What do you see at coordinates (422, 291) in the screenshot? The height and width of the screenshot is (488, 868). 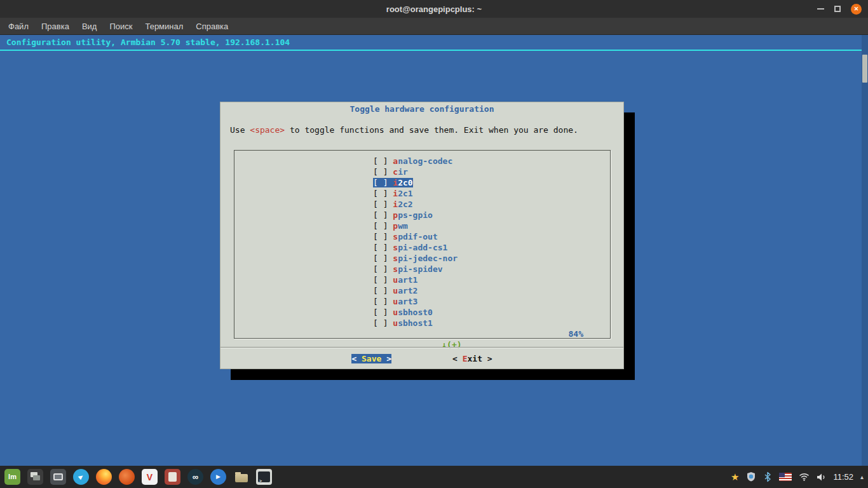 I see `checklist-item-uart2: [ ] uart2` at bounding box center [422, 291].